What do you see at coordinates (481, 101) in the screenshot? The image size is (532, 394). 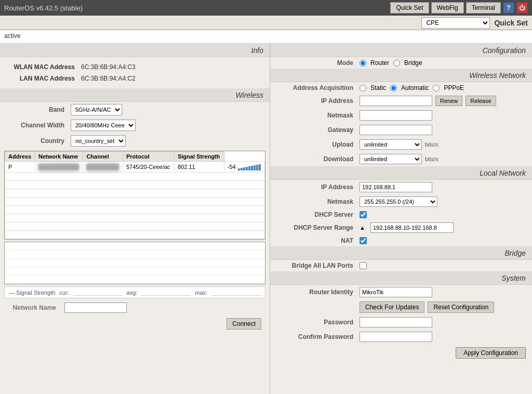 I see `release-button: Release` at bounding box center [481, 101].